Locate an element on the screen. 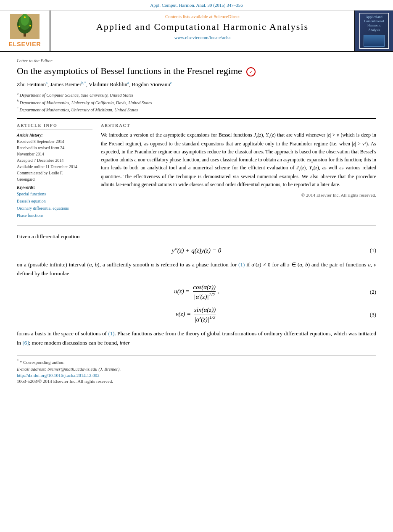 The width and height of the screenshot is (393, 532). body-para-1: on a (possible infinite) interval (a, b)… is located at coordinates (197, 269).